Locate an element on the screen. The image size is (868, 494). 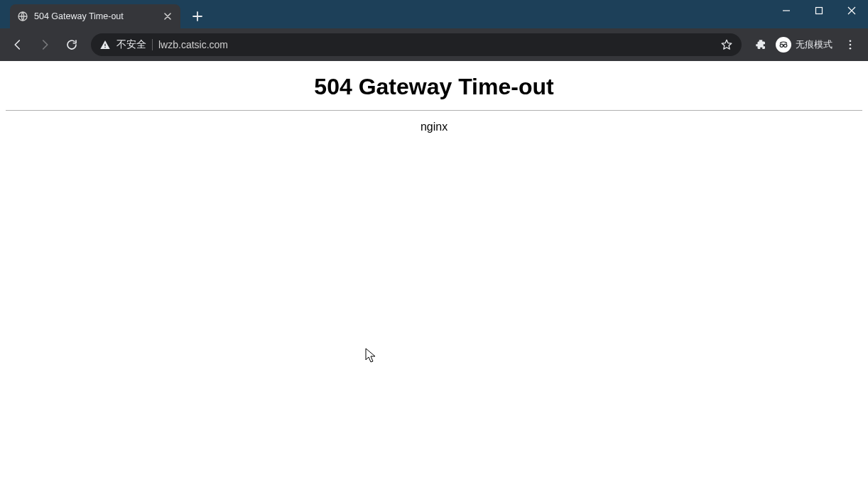
server-name: nginx is located at coordinates (434, 127).